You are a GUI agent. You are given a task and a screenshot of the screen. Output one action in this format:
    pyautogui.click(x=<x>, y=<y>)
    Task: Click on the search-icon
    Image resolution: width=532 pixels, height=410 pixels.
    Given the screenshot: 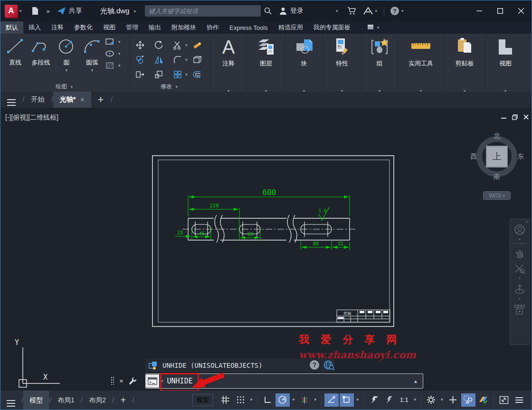 What is the action you would take?
    pyautogui.click(x=268, y=11)
    